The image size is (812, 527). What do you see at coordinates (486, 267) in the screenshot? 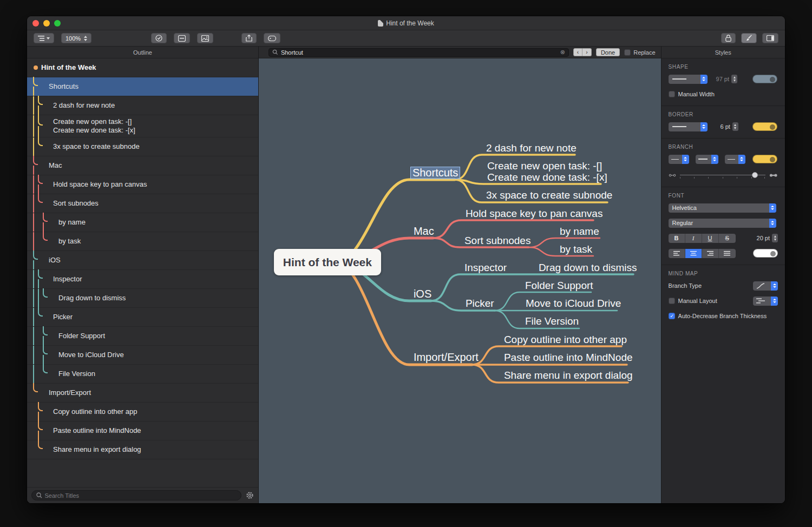
I see `mindmap-node: Inspector` at bounding box center [486, 267].